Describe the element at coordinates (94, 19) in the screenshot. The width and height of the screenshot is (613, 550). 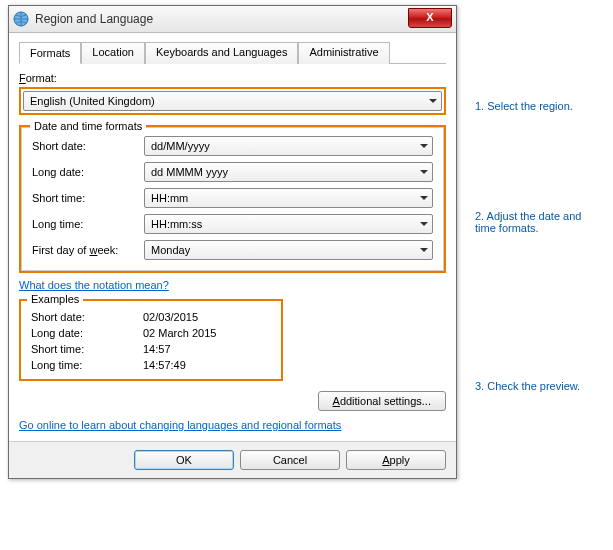
I see `window-title: Region and Language` at that location.